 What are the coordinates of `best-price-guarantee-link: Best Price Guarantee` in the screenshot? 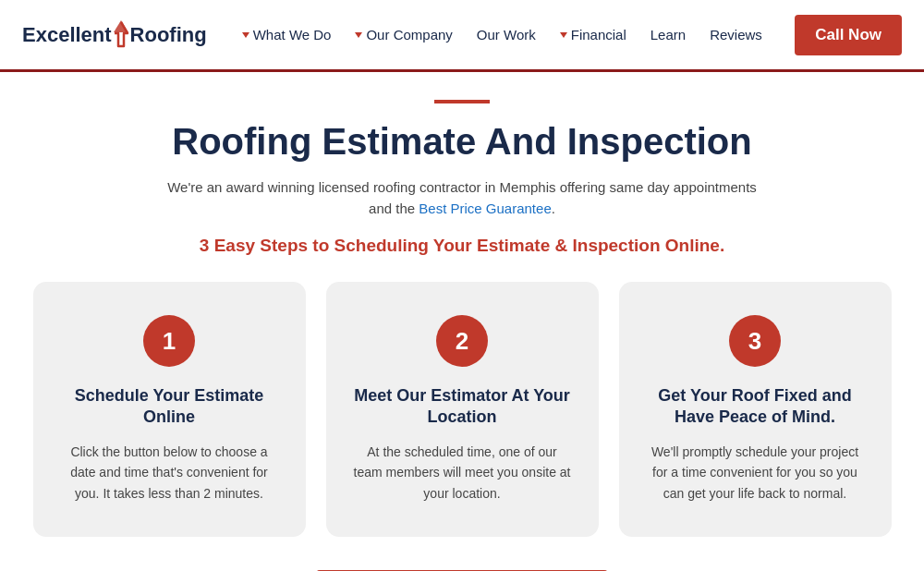 It's located at (484, 209).